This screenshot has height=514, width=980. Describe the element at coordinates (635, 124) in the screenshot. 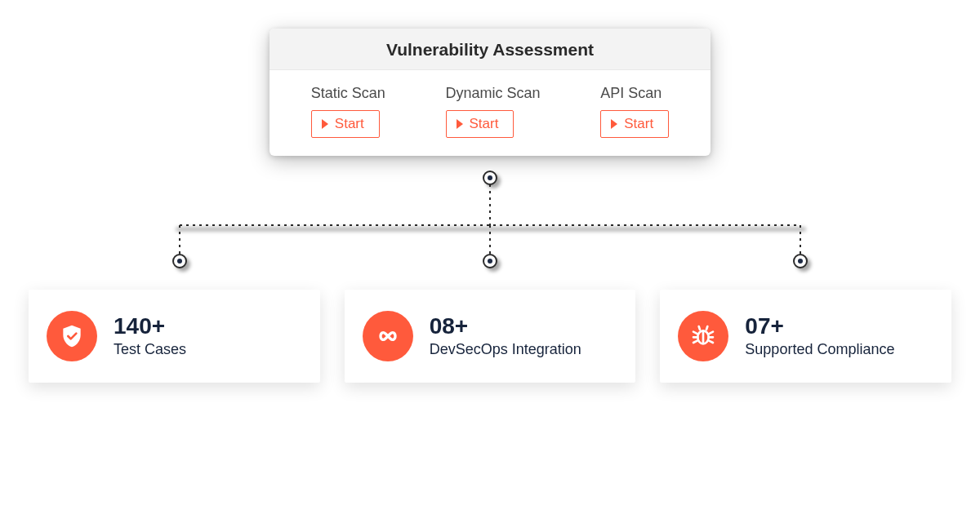

I see `start-api-button: Start` at that location.